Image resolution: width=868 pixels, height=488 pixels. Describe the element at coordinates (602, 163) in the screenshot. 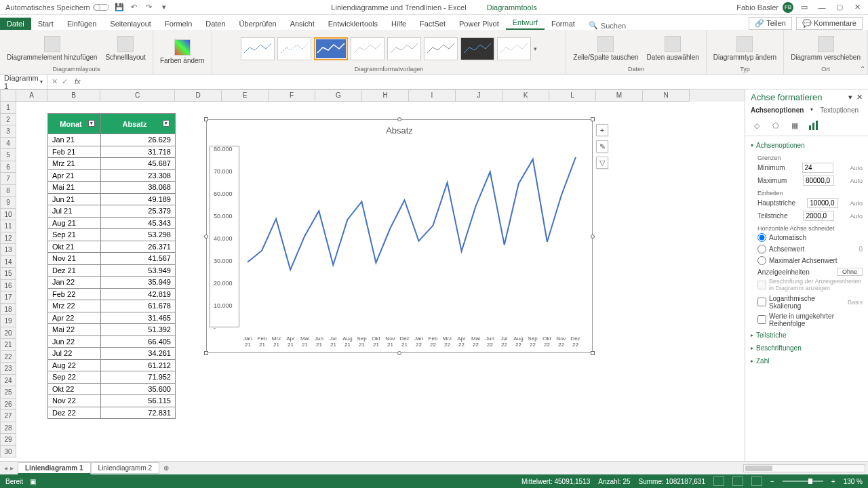

I see `chart-filter-icon: ▽` at that location.